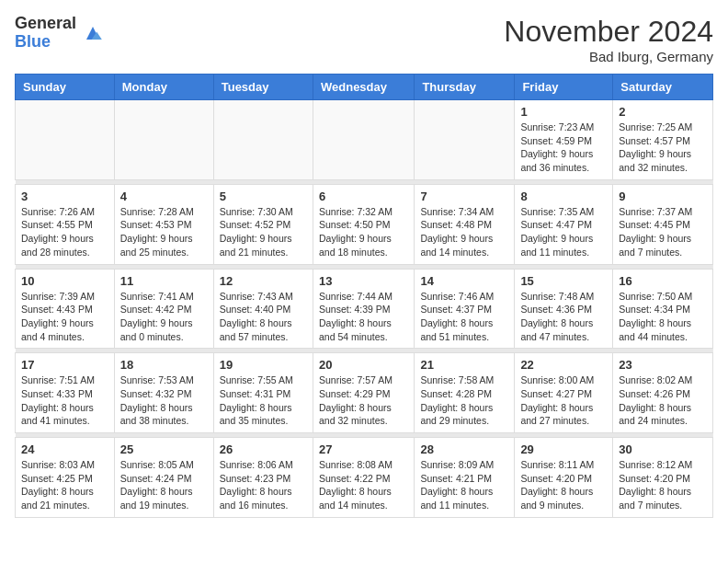 Image resolution: width=728 pixels, height=563 pixels. Describe the element at coordinates (563, 197) in the screenshot. I see `day-number: 8` at that location.